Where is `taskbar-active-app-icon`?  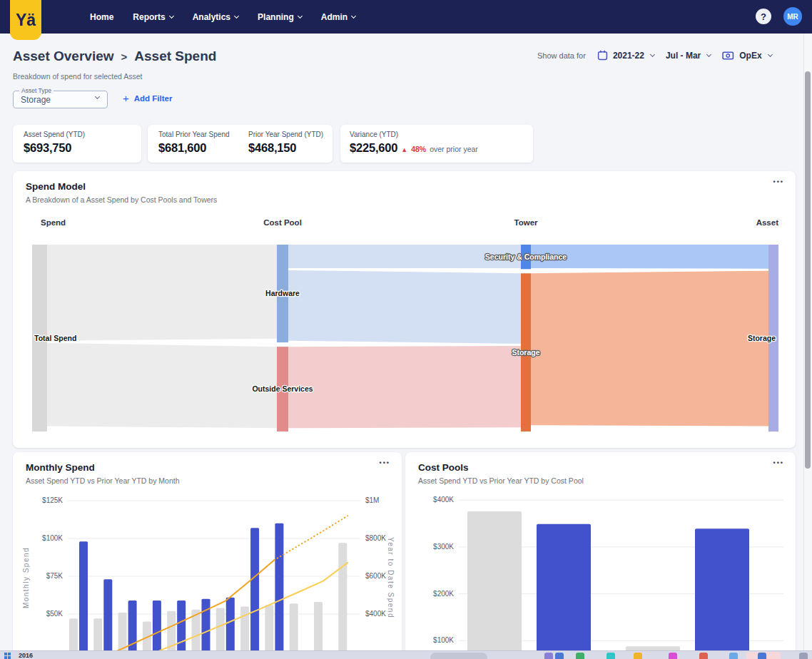 taskbar-active-app-icon is located at coordinates (762, 656).